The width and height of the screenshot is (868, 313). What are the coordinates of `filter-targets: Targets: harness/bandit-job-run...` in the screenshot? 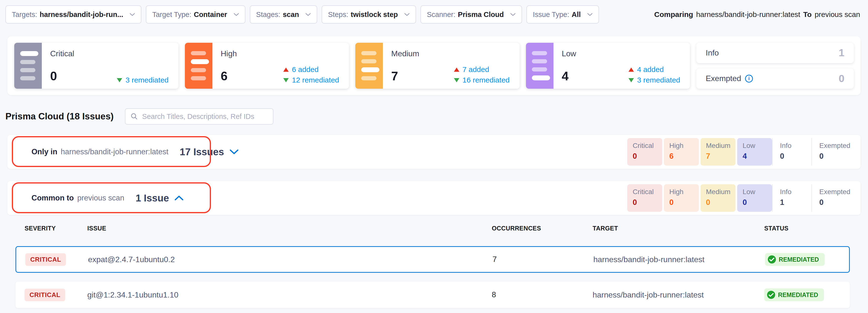 It's located at (73, 14).